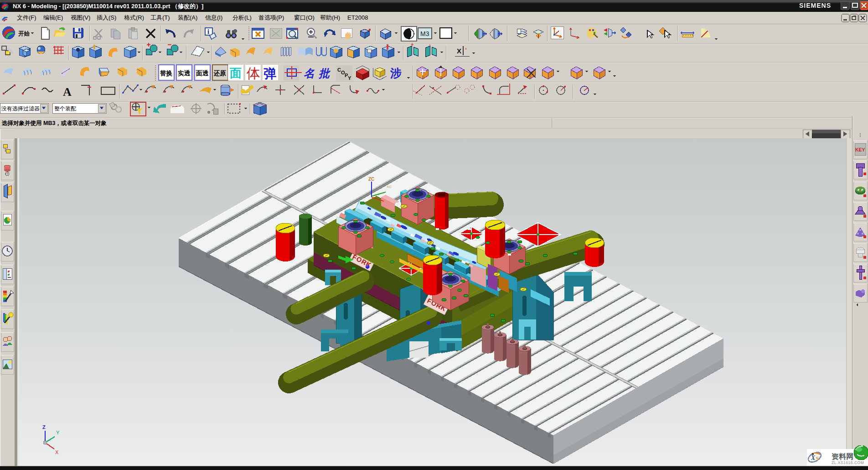 The image size is (868, 470). Describe the element at coordinates (253, 73) in the screenshot. I see `svg-text: 体` at that location.